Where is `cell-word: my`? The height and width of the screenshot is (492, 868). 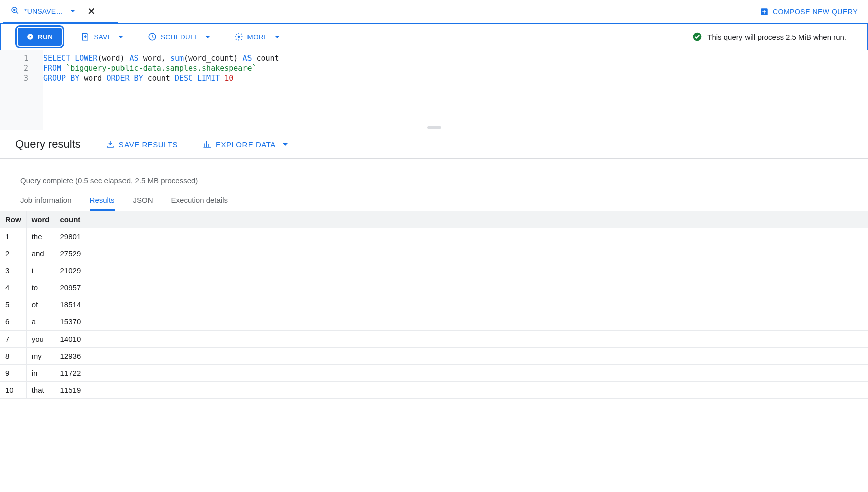 cell-word: my is located at coordinates (40, 356).